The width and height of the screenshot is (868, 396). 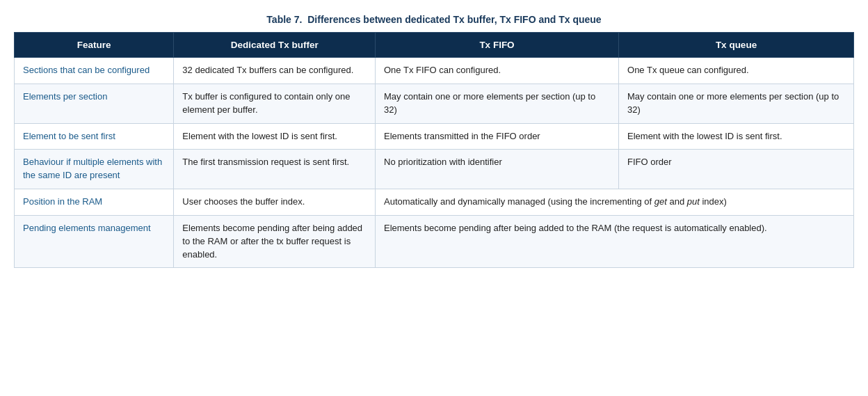 What do you see at coordinates (737, 45) in the screenshot?
I see `col-header-queue: Tx queue` at bounding box center [737, 45].